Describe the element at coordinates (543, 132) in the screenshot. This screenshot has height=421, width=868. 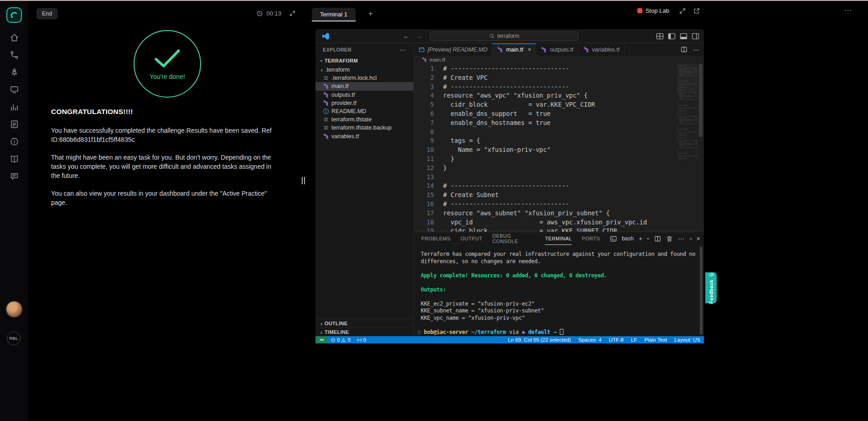
I see `code-line-8: 8` at that location.